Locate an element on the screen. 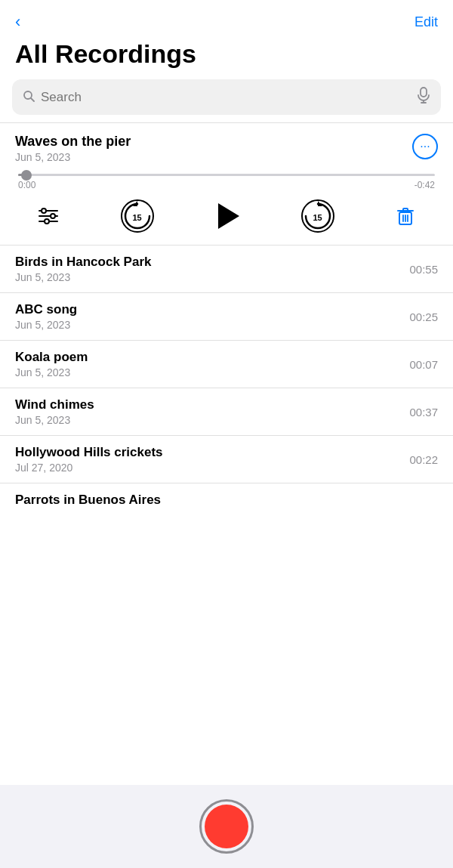 This screenshot has width=453, height=868. microphone-icon is located at coordinates (424, 97).